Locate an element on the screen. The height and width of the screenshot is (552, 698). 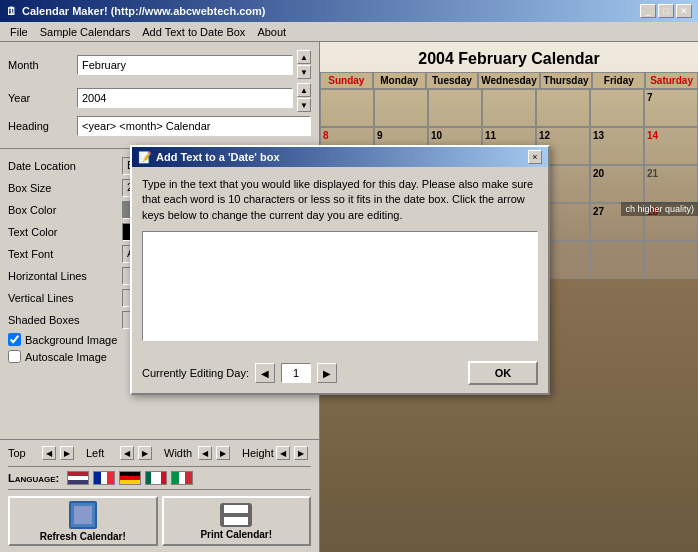
day-value: 1 is located at coordinates (296, 373).